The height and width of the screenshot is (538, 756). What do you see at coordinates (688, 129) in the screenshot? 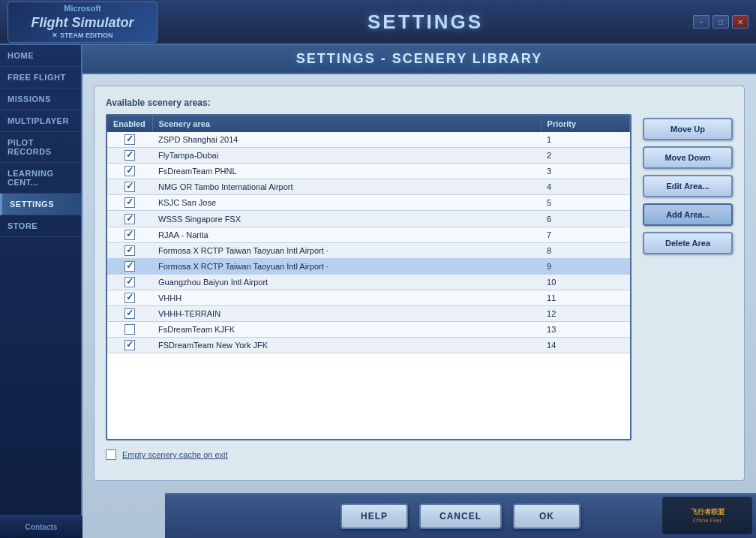
I see `move-up-button: Move Up` at bounding box center [688, 129].